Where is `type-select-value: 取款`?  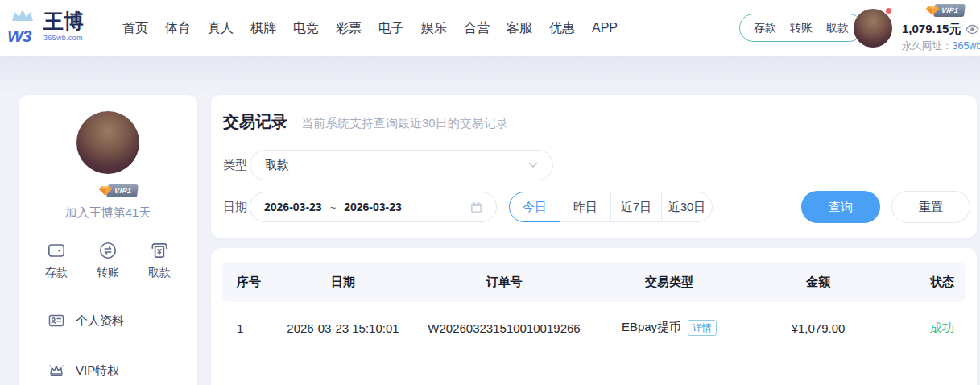 type-select-value: 取款 is located at coordinates (277, 166).